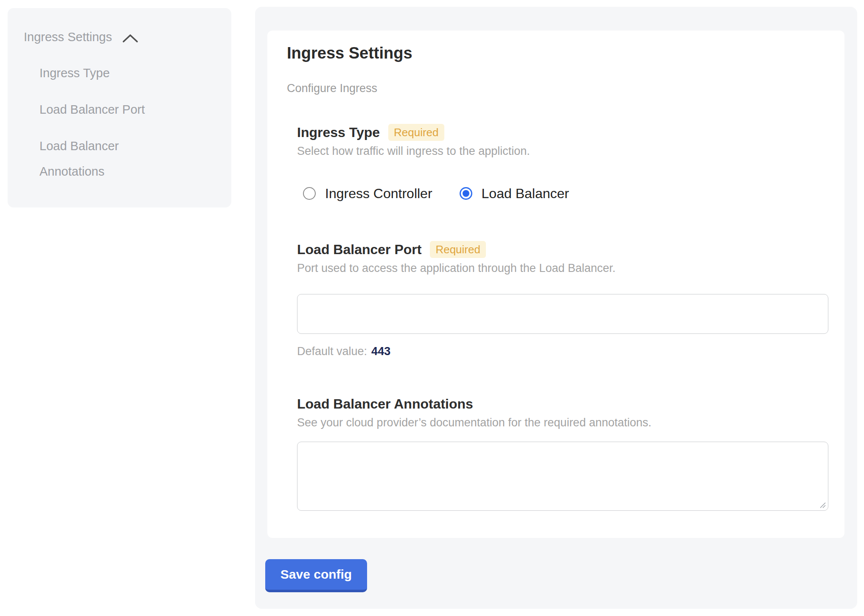 The width and height of the screenshot is (864, 616). I want to click on field-description: Select how traffic will ingress to the a…, so click(563, 151).